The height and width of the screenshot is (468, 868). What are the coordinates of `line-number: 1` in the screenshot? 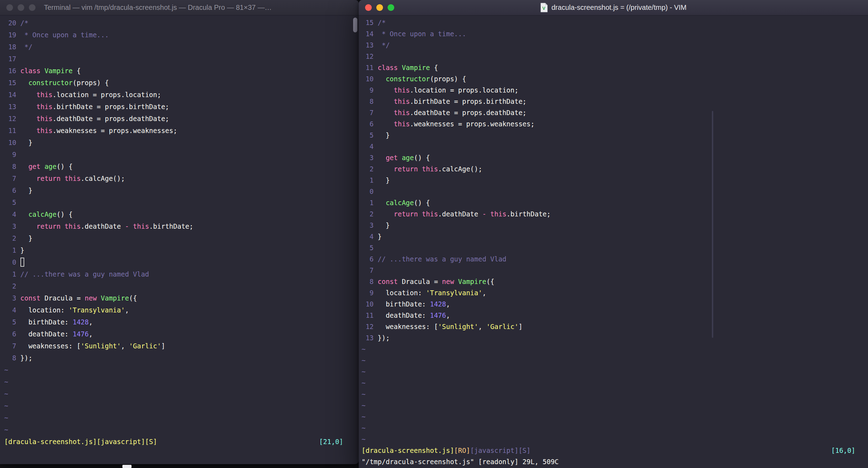 It's located at (368, 203).